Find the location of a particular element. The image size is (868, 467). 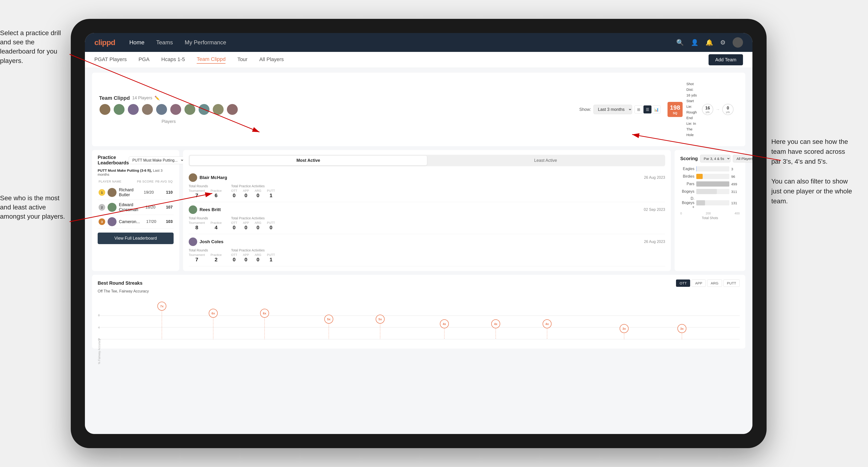

streaks-header: Best Round Streaks OTT APP ARG PUTT is located at coordinates (418, 283).